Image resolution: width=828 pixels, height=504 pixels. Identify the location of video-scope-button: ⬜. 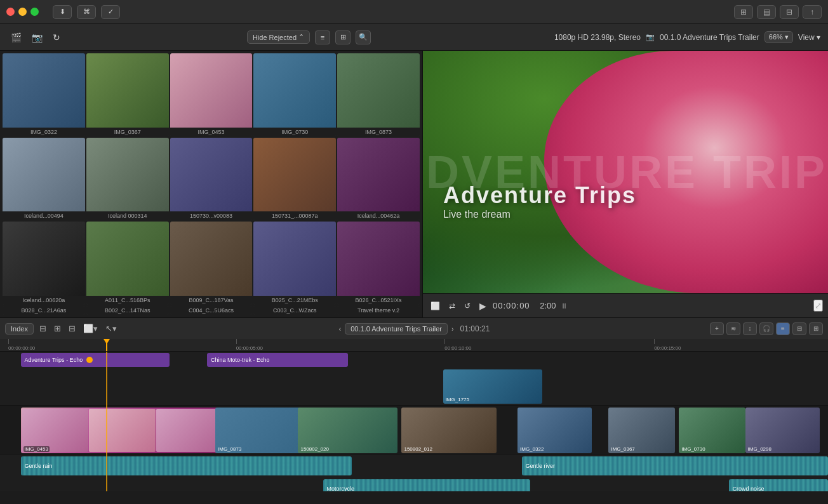
(436, 306).